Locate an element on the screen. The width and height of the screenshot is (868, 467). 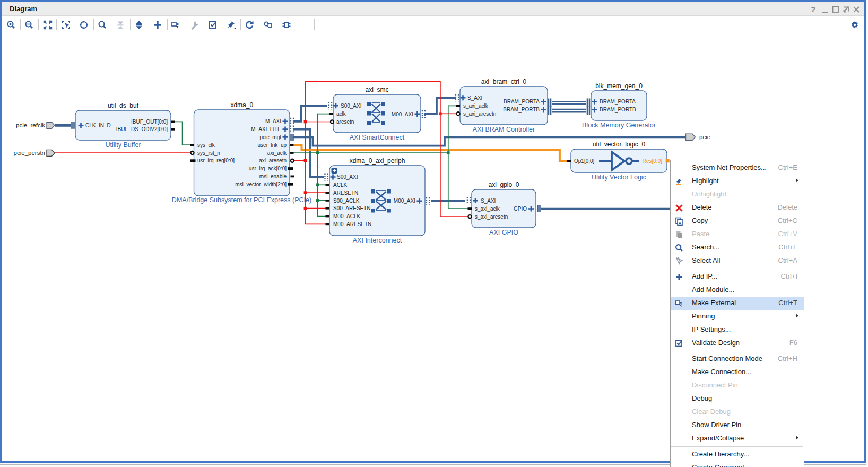
svg-text: xdma_0_axi_periph is located at coordinates (378, 161).